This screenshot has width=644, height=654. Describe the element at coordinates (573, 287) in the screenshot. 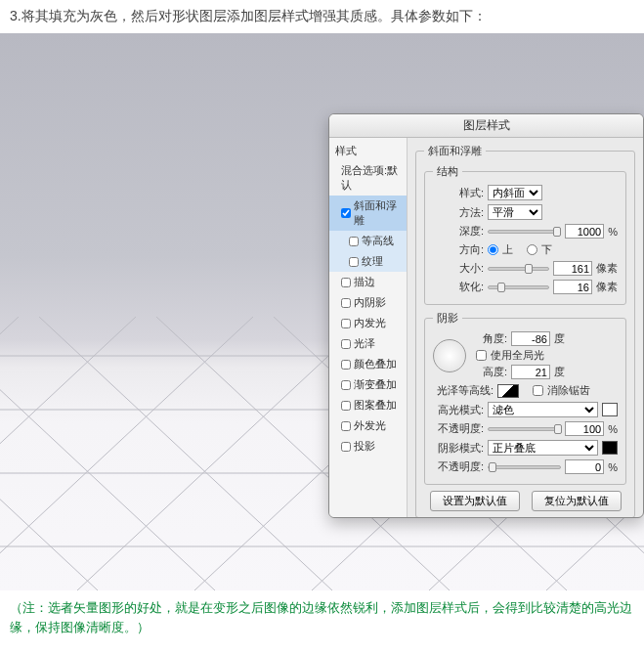

I see `soften-input` at that location.